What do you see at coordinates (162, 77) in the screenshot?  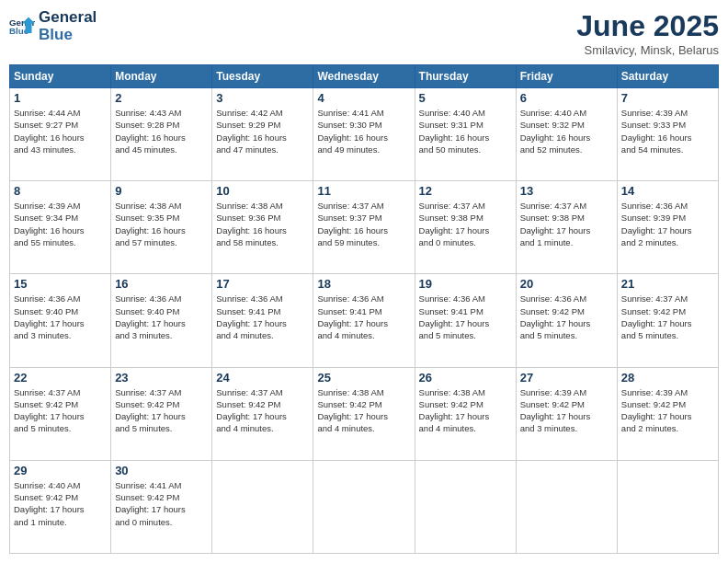 I see `weekday-header-monday: Monday` at bounding box center [162, 77].